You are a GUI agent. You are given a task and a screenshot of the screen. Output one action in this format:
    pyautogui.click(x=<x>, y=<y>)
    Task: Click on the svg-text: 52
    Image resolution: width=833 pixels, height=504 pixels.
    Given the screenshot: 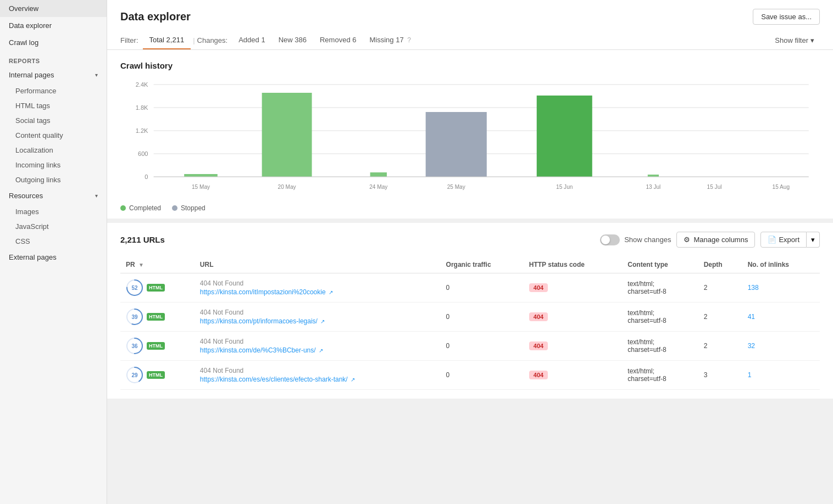 What is the action you would take?
    pyautogui.click(x=135, y=288)
    